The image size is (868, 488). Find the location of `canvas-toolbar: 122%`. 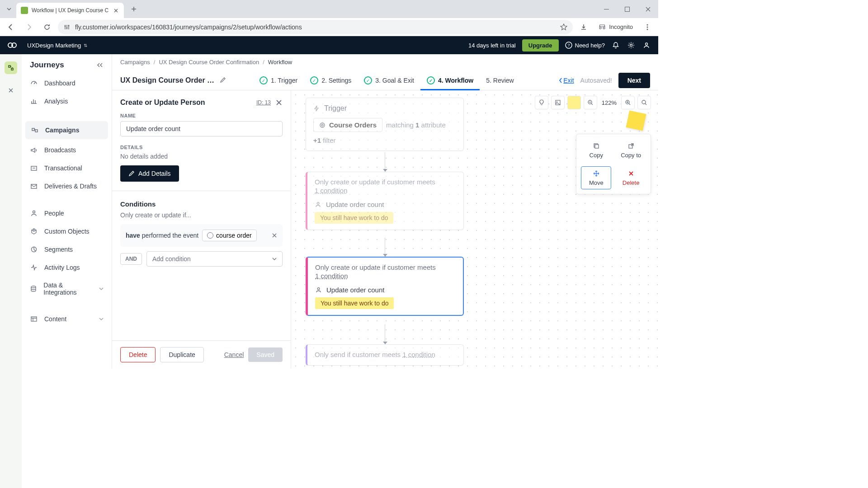

canvas-toolbar: 122% is located at coordinates (593, 103).